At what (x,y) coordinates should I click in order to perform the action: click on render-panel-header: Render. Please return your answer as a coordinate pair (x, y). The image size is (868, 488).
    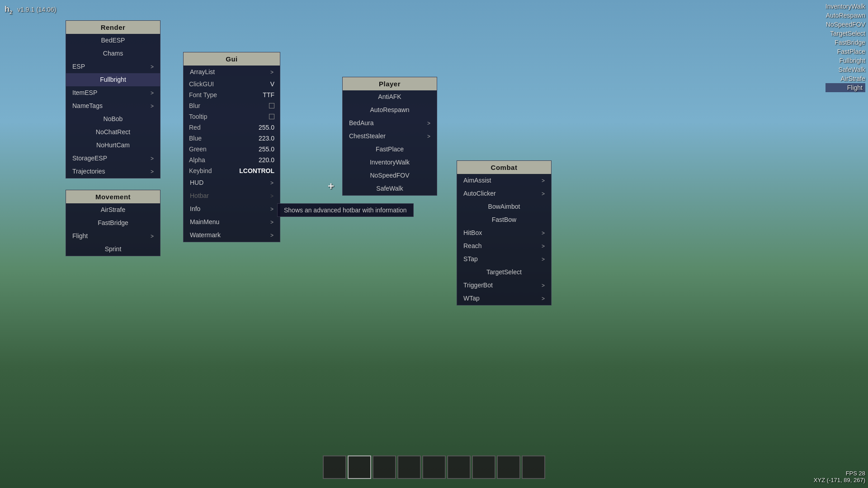
    Looking at the image, I should click on (113, 27).